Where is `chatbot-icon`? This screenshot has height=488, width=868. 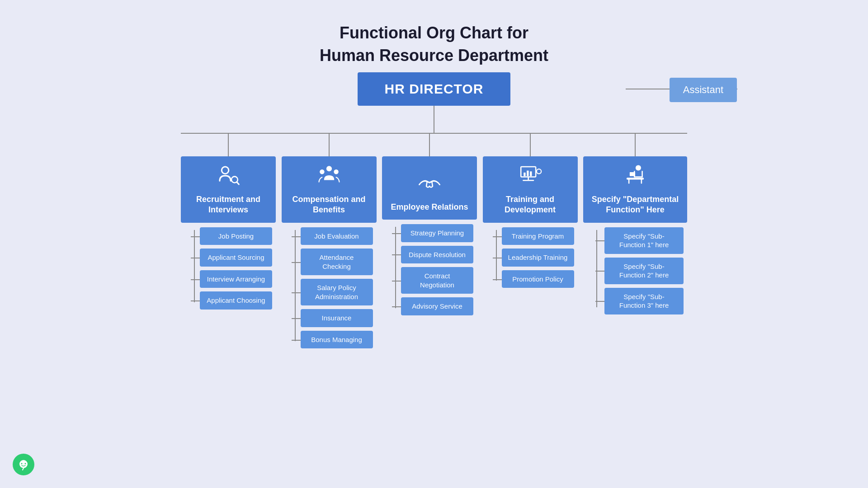 chatbot-icon is located at coordinates (24, 465).